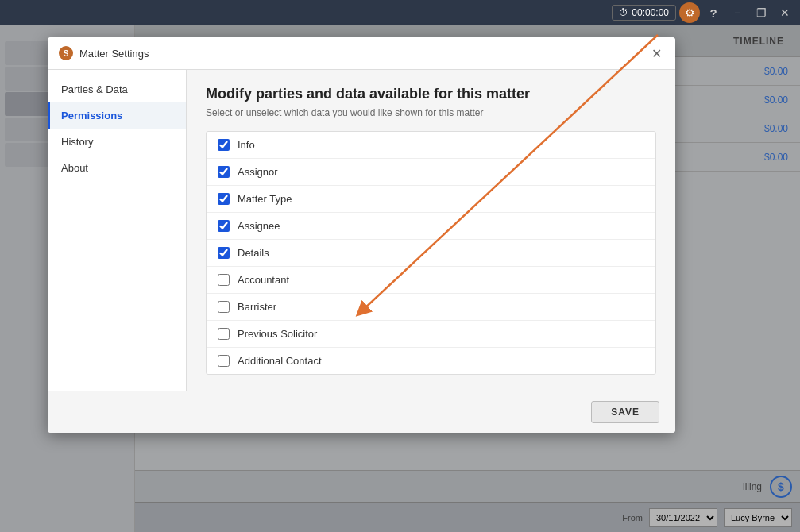 The width and height of the screenshot is (800, 532). Describe the element at coordinates (264, 279) in the screenshot. I see `checkbox-accountant-label: Accountant` at that location.